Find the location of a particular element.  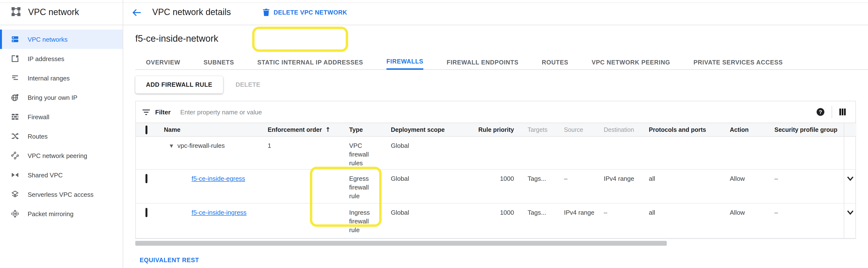

sidebar-item-ip-addresses: IP addresses is located at coordinates (61, 59).